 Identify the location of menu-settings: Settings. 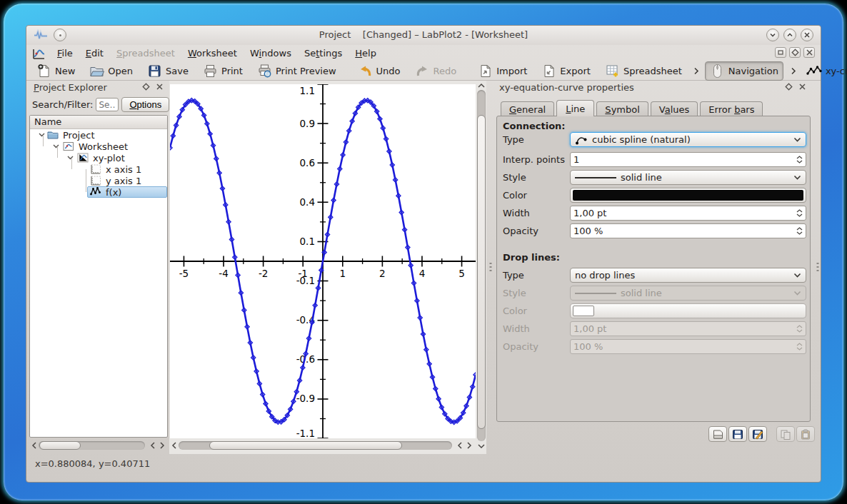
(323, 53).